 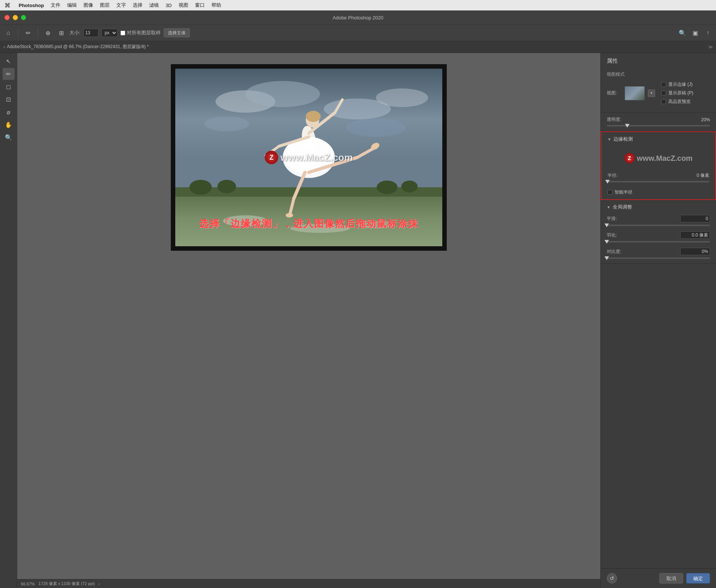 What do you see at coordinates (708, 33) in the screenshot?
I see `share-icon: ↑` at bounding box center [708, 33].